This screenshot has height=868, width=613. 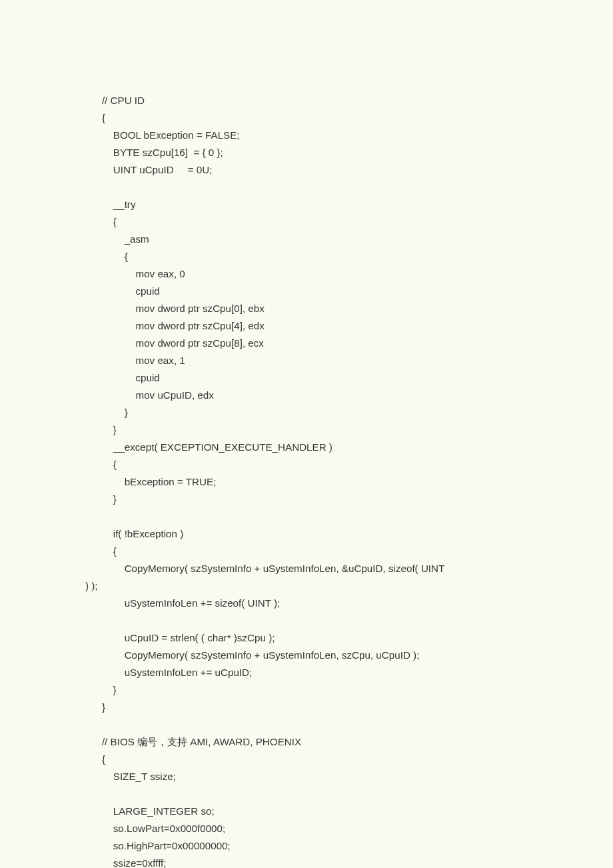 What do you see at coordinates (338, 361) in the screenshot?
I see `code-line: mov eax, 1` at bounding box center [338, 361].